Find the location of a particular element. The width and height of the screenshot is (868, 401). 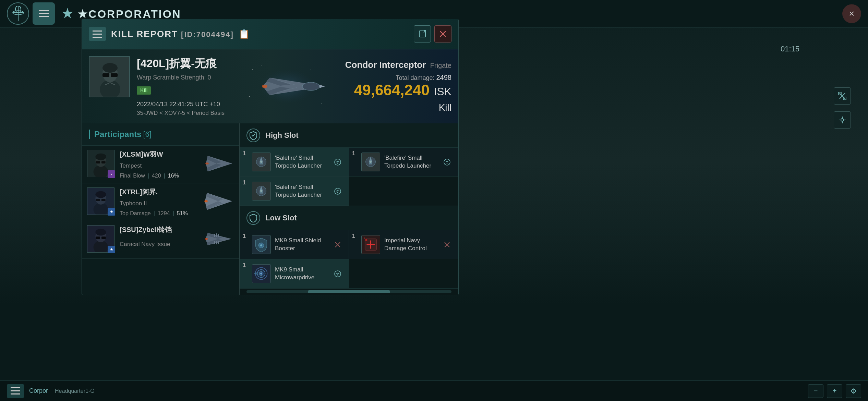

star-icon: ★ is located at coordinates (68, 14).